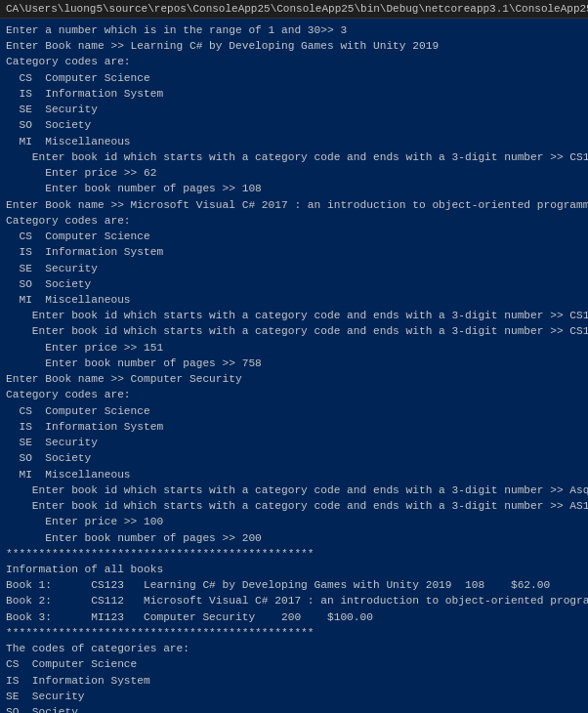  What do you see at coordinates (297, 9) in the screenshot?
I see `title-bar-text: CA\Users\luong5\source\repos\ConsoleApp2…` at bounding box center [297, 9].